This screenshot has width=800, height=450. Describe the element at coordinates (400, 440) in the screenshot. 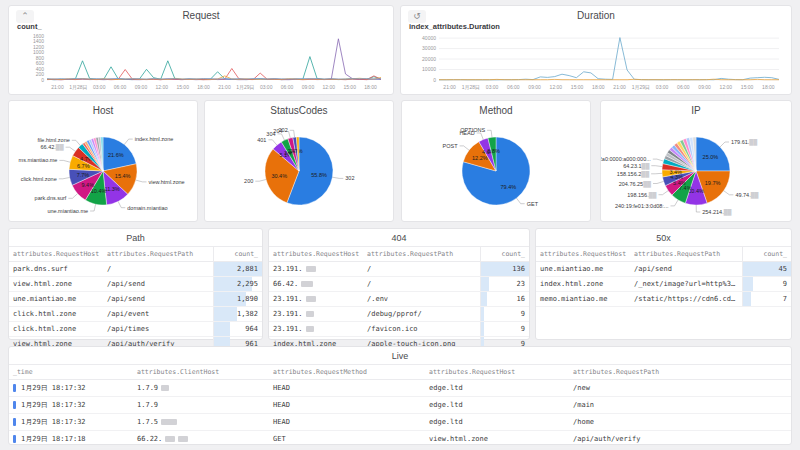

I see `live-log-row: 1月29日 18:17:1866.22.GETview.html.zone/ap…` at that location.